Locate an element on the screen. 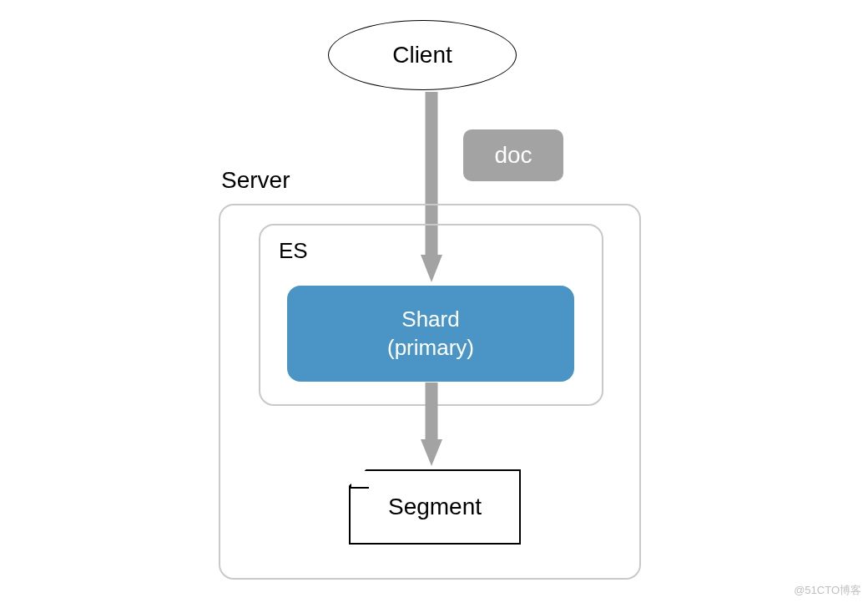 Image resolution: width=868 pixels, height=603 pixels. doc-label: doc is located at coordinates (512, 155).